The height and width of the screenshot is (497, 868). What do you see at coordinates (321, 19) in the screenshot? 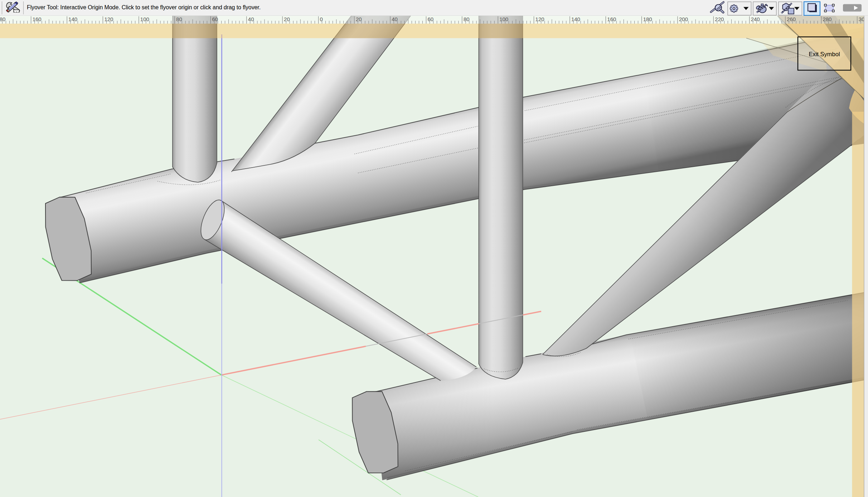
I see `svg-text: 0` at bounding box center [321, 19].